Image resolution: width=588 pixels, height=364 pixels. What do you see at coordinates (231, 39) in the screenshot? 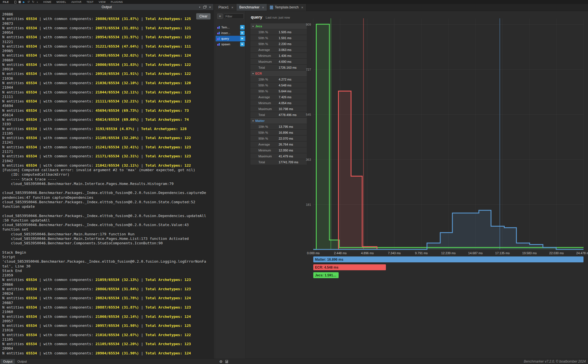
I see `bench-item-query: query▶` at bounding box center [231, 39].